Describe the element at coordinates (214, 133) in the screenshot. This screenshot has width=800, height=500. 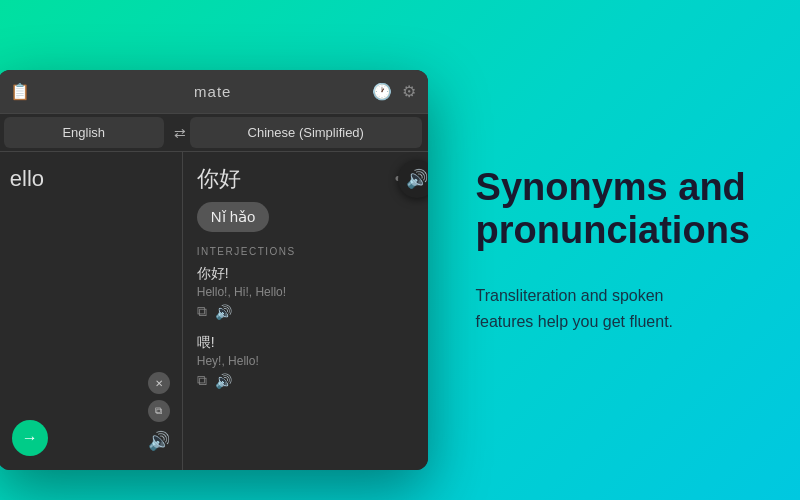
I see `language-bar: English ⇄ Chinese (Simplified)` at that location.